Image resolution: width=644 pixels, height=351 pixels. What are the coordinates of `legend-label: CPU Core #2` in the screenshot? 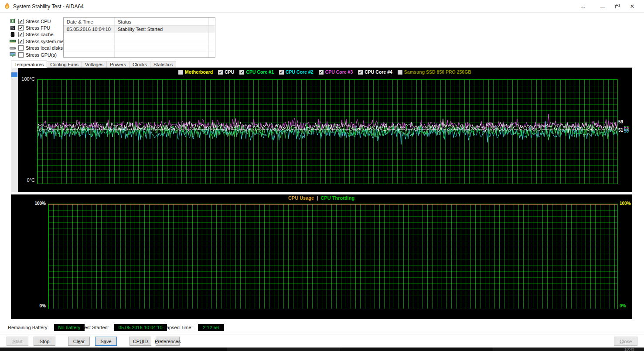 It's located at (300, 72).